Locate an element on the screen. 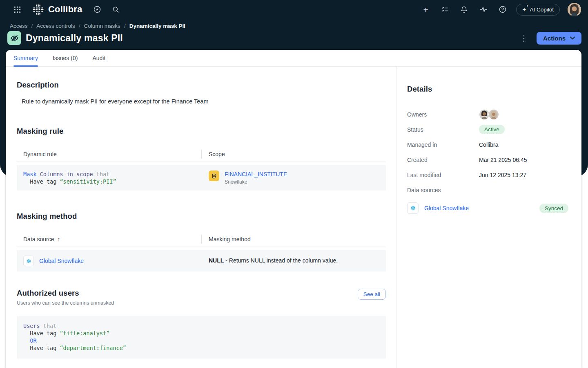  last-modified-value: Jun 12 2025 13:27 is located at coordinates (503, 175).